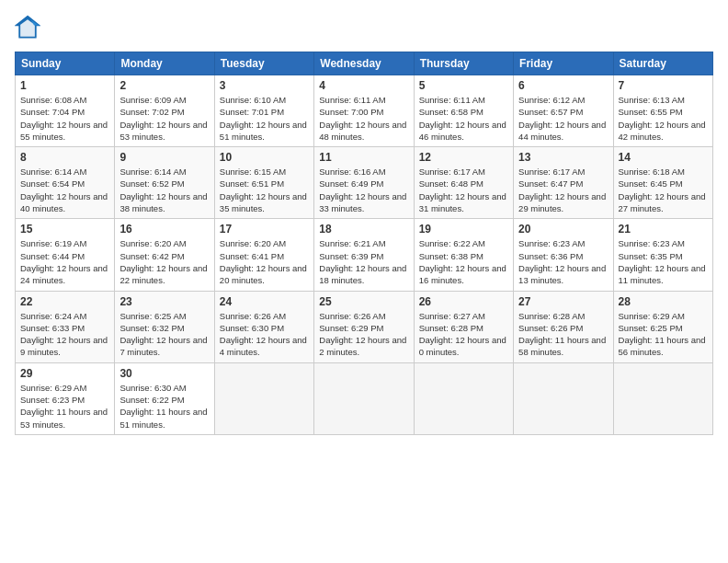 This screenshot has height=563, width=728. What do you see at coordinates (164, 335) in the screenshot?
I see `day-info: Sunrise: 6:25 AM Sunset: 6:32 PM Dayligh…` at bounding box center [164, 335].